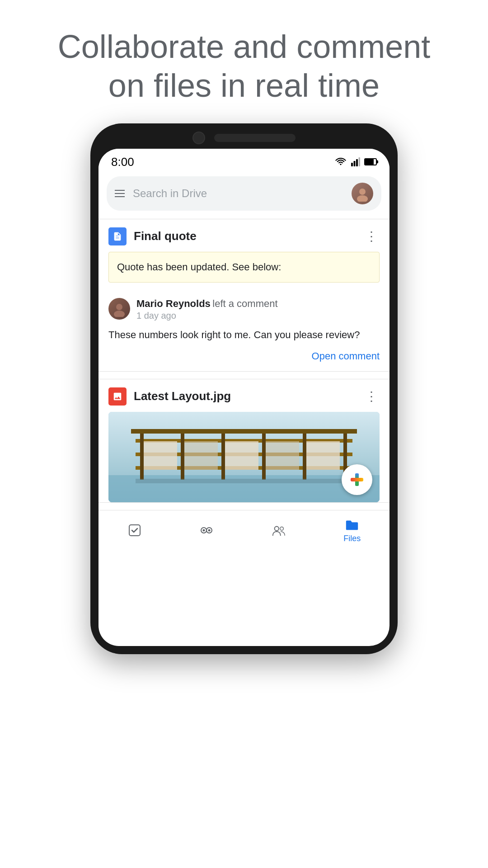  What do you see at coordinates (362, 193) in the screenshot?
I see `user-avatar` at bounding box center [362, 193].